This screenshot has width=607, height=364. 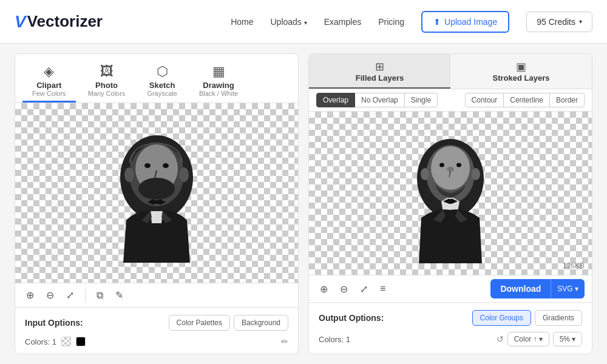 I want to click on nav-pricing: Pricing, so click(x=391, y=22).